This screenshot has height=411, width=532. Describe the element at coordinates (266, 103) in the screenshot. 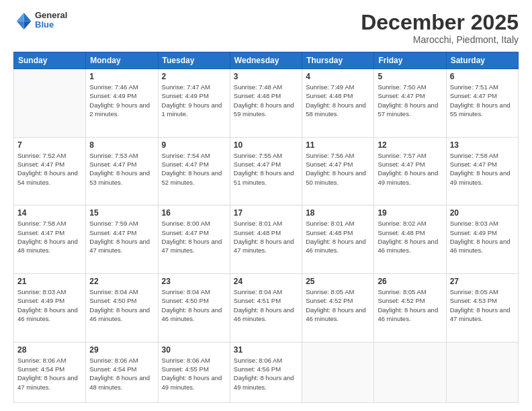

I see `table-row: 3Sunrise: 7:48 AM Sunset: 4:48 PM Daylig…` at that location.